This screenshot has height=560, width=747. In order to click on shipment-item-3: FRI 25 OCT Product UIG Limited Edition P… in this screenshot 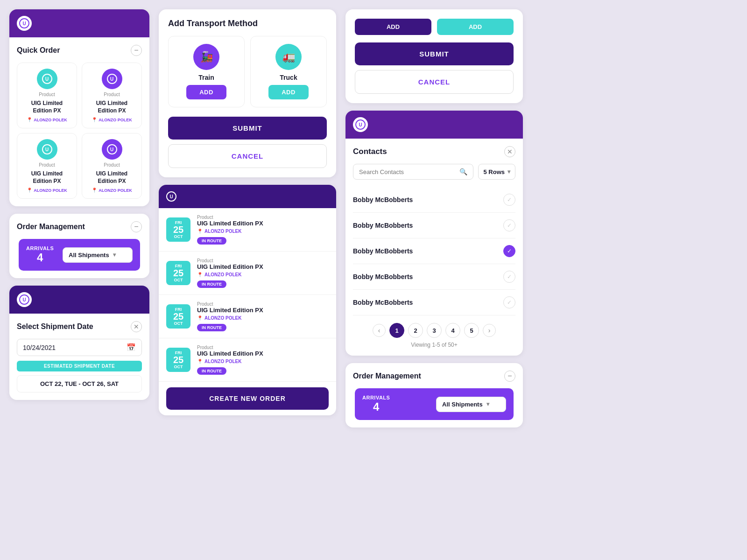, I will do `click(247, 316)`.